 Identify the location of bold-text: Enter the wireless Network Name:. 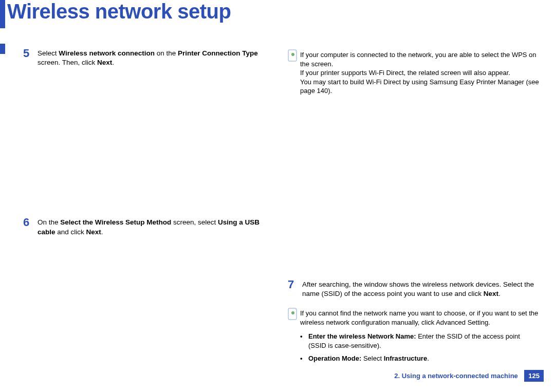
(362, 336).